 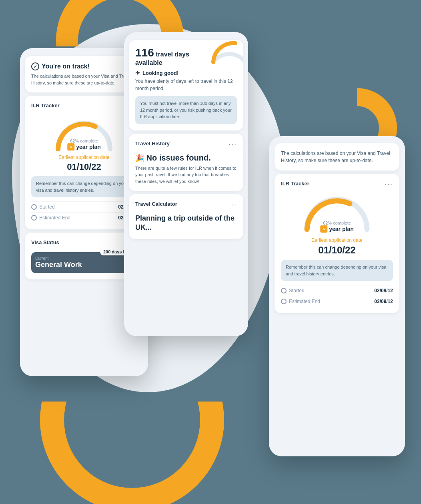 I want to click on ilr-title: ILR Tracker, so click(x=46, y=106).